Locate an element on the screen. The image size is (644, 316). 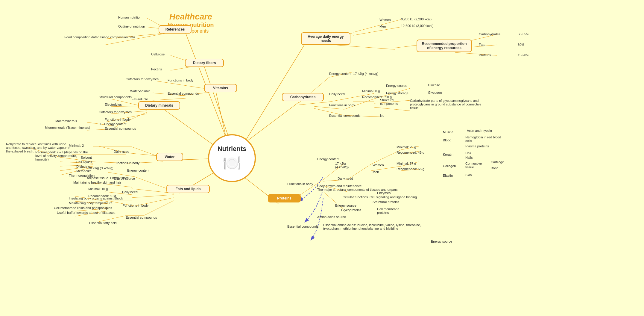
water-daily-need: Daily need is located at coordinates (121, 152).